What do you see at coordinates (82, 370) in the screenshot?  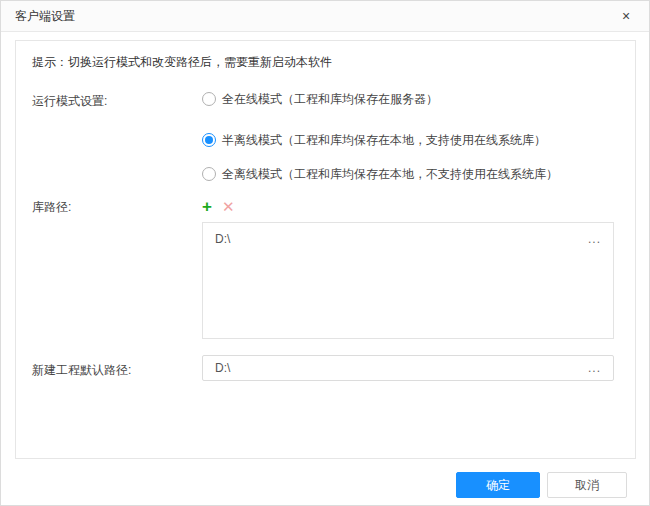 I see `default-project-path-label: 新建工程默认路径:` at bounding box center [82, 370].